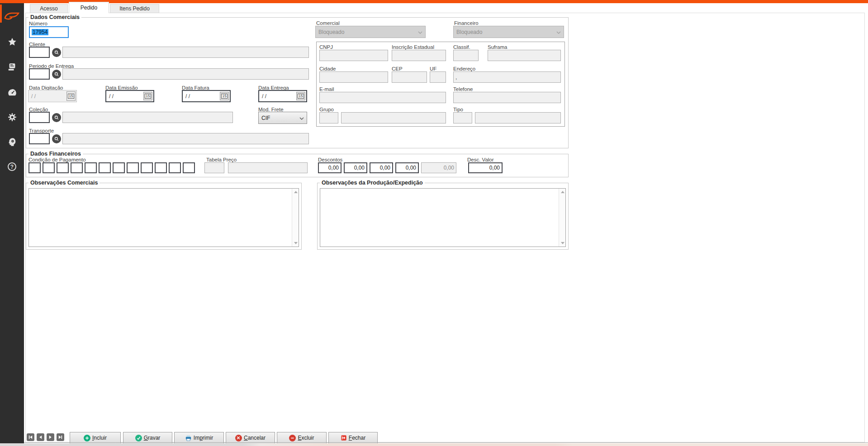 The image size is (868, 446). Describe the element at coordinates (57, 160) in the screenshot. I see `condicao-pagamento-label: Condição de Pagamento` at that location.